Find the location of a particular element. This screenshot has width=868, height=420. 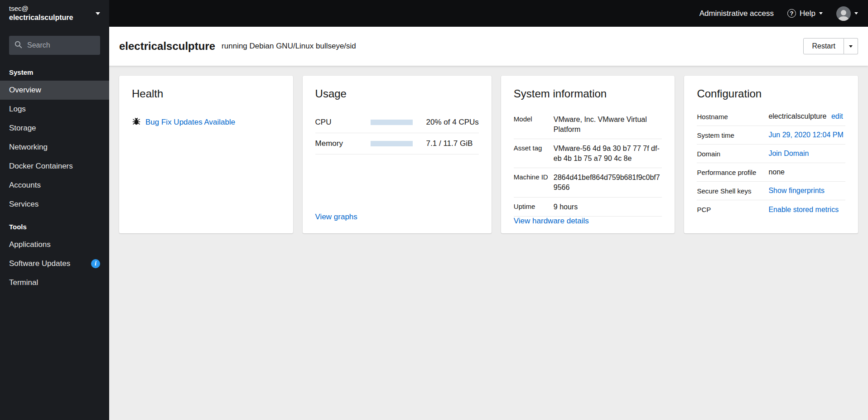

system-information-card-title: System information is located at coordinates (588, 94).